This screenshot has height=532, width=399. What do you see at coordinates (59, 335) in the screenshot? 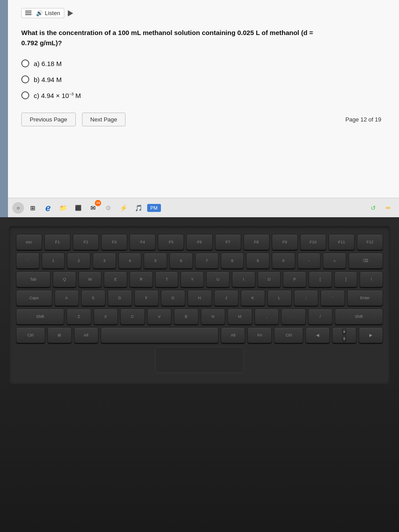
I see `key-win: ⊞` at bounding box center [59, 335].